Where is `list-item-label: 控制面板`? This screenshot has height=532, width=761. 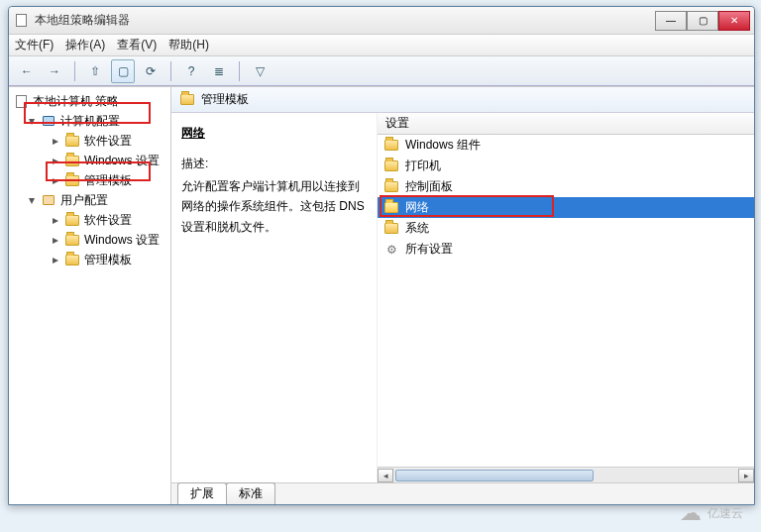 list-item-label: 控制面板 is located at coordinates (429, 186).